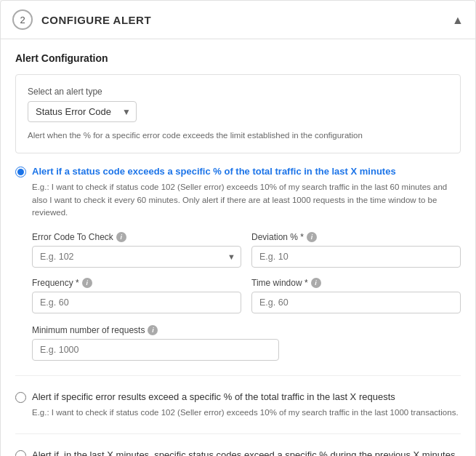  Describe the element at coordinates (23, 20) in the screenshot. I see `step-indicator: 2` at that location.